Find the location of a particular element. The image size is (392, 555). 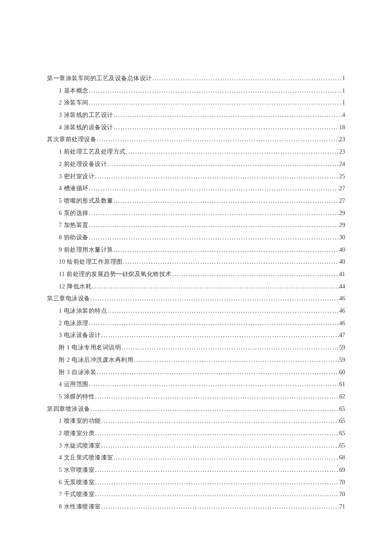

toc-entry-title: 8 水性漆喷漆室 is located at coordinates (80, 507).